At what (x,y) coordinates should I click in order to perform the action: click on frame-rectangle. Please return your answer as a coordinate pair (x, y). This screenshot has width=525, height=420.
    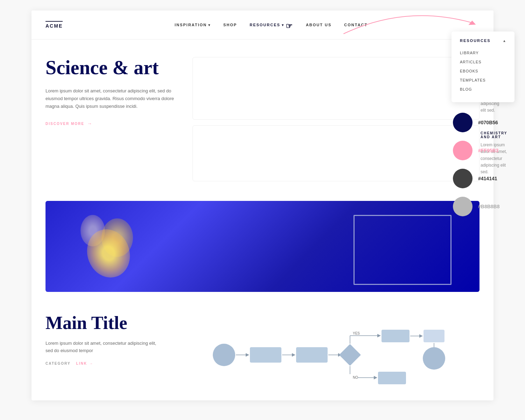
    Looking at the image, I should click on (402, 250).